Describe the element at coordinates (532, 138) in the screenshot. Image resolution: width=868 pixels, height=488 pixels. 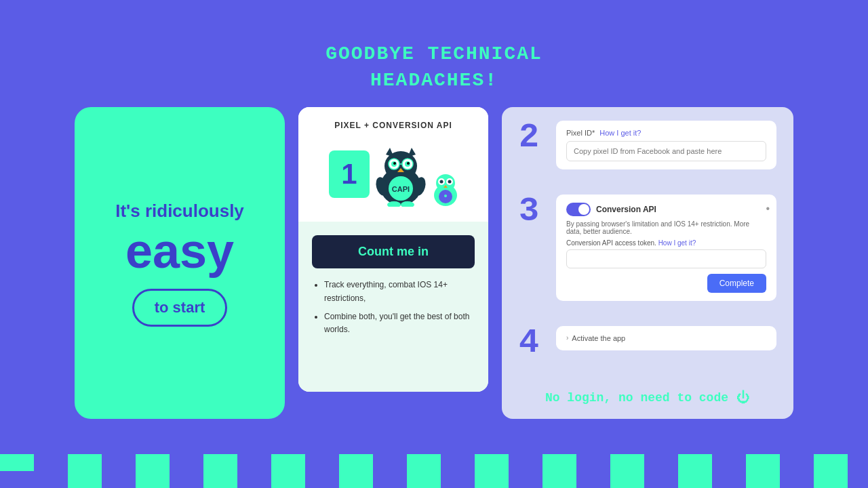
I see `step-2-number: 2` at that location.